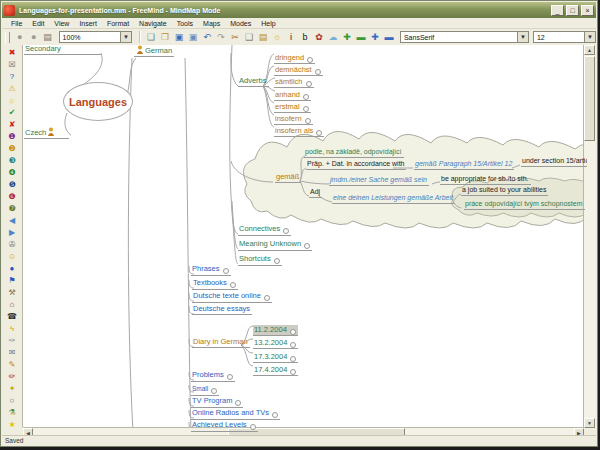 Image resolution: width=600 pixels, height=450 pixels. I want to click on node-achieved-levels: Achieved Levels, so click(224, 426).